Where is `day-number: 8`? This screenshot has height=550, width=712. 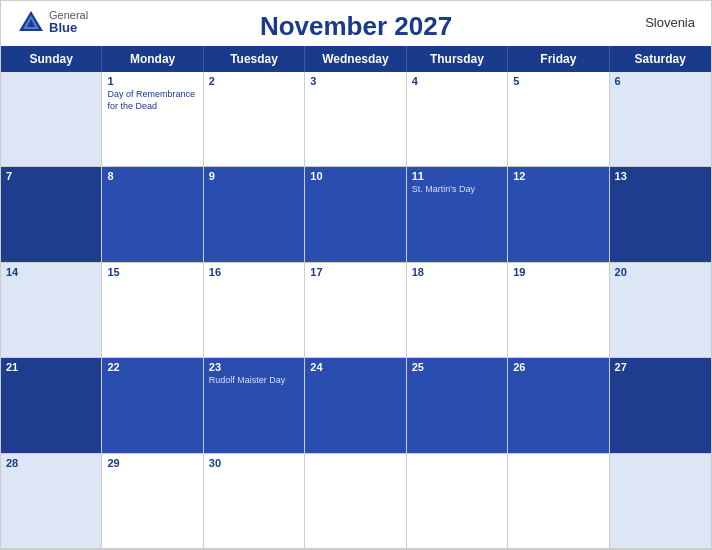
day-number: 8 is located at coordinates (152, 176).